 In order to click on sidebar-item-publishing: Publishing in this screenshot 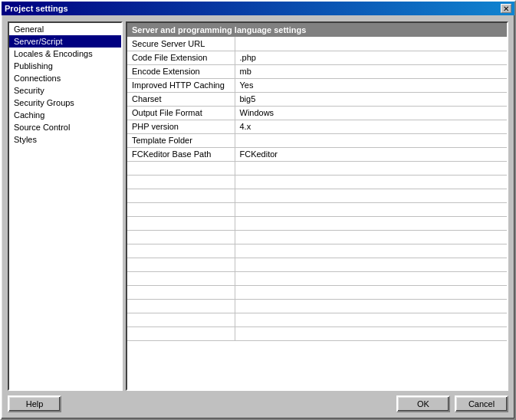, I will do `click(65, 66)`.